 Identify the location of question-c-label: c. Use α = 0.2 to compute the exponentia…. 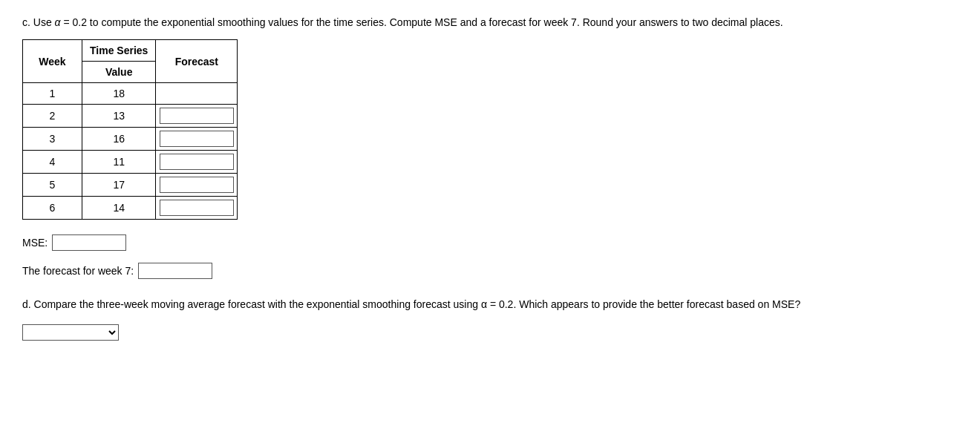
(402, 22).